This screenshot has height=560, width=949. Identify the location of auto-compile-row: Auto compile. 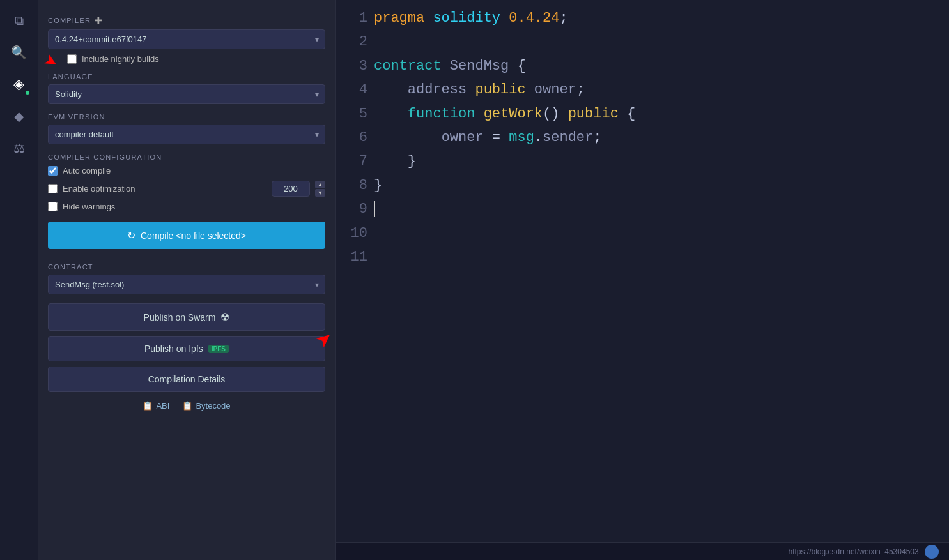
(187, 171).